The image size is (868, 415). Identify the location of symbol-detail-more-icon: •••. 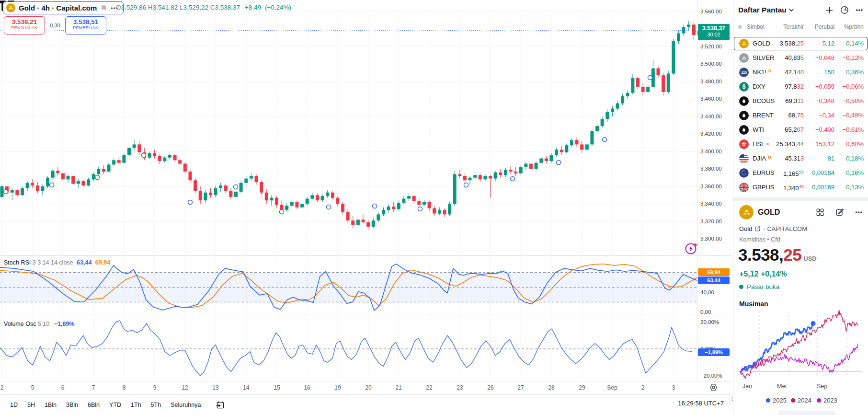
(859, 212).